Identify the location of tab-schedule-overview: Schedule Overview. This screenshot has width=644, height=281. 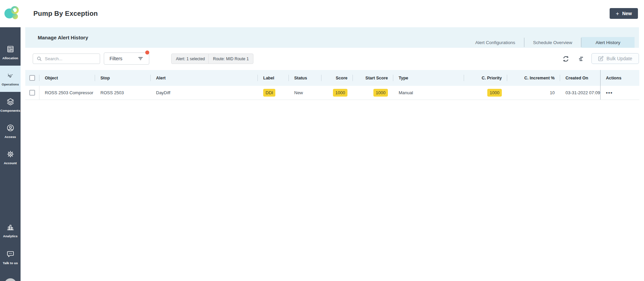
(553, 42).